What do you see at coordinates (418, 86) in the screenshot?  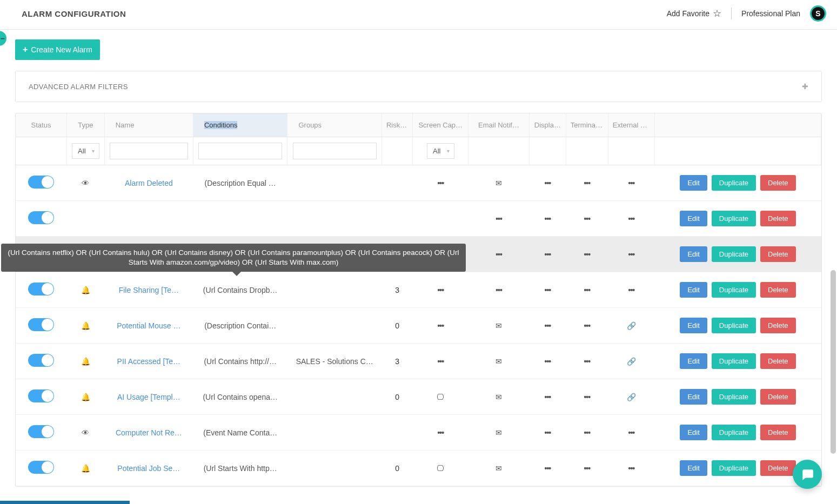 I see `advanced-filters-panel: ADVANCED ALARM FILTERS ✚` at bounding box center [418, 86].